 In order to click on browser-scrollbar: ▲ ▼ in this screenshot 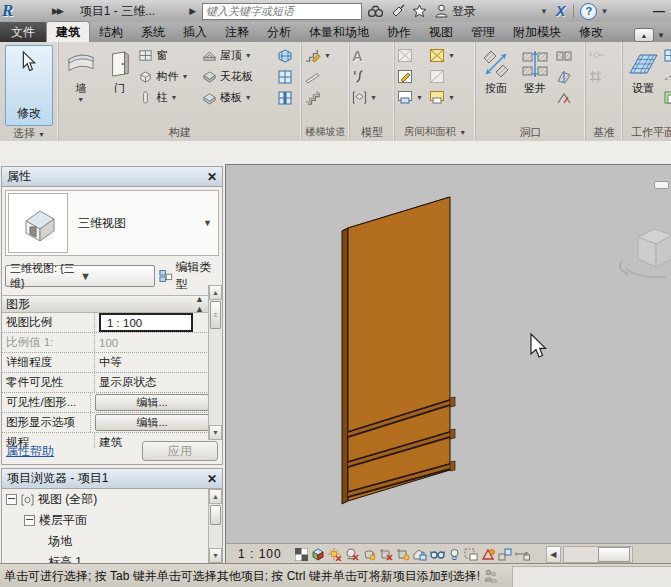, I will do `click(215, 526)`.